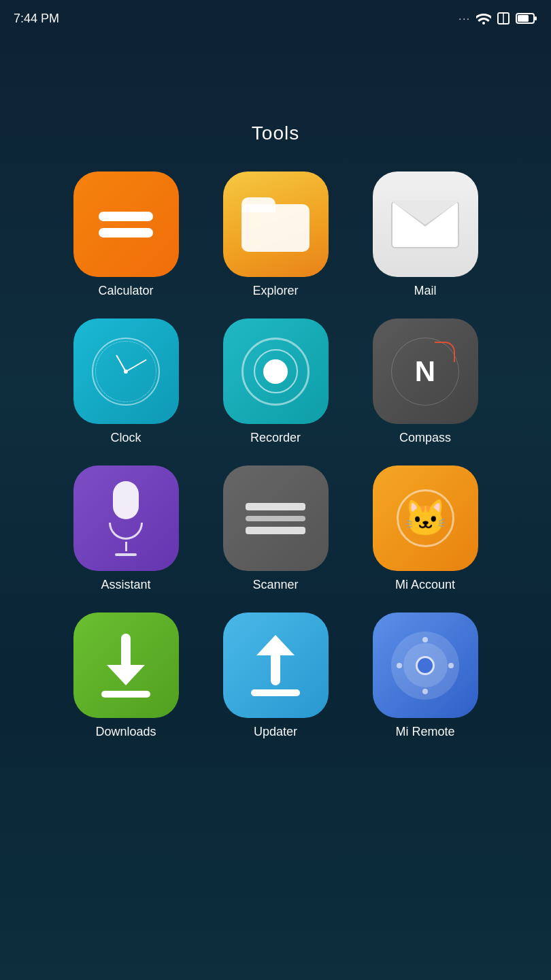 This screenshot has width=551, height=980. Describe the element at coordinates (276, 133) in the screenshot. I see `folder-title: Tools` at that location.